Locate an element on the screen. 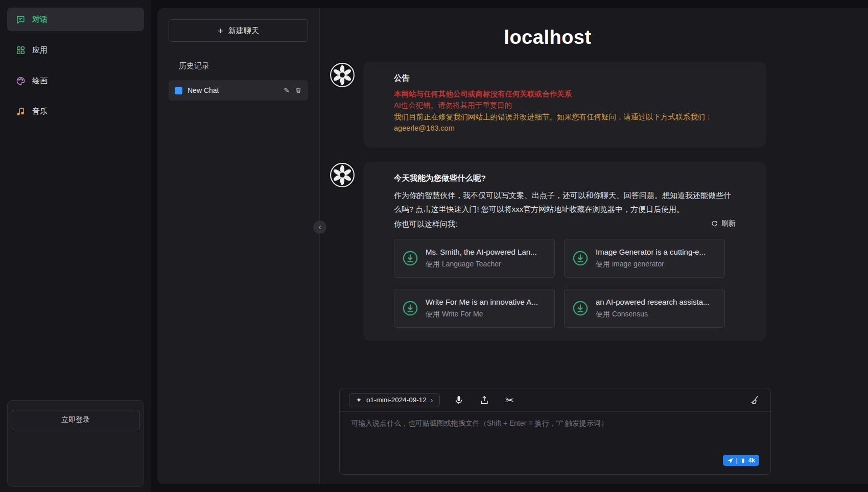 The height and width of the screenshot is (492, 868). suggestion-title: Image Generator is a cutting-e... is located at coordinates (651, 252).